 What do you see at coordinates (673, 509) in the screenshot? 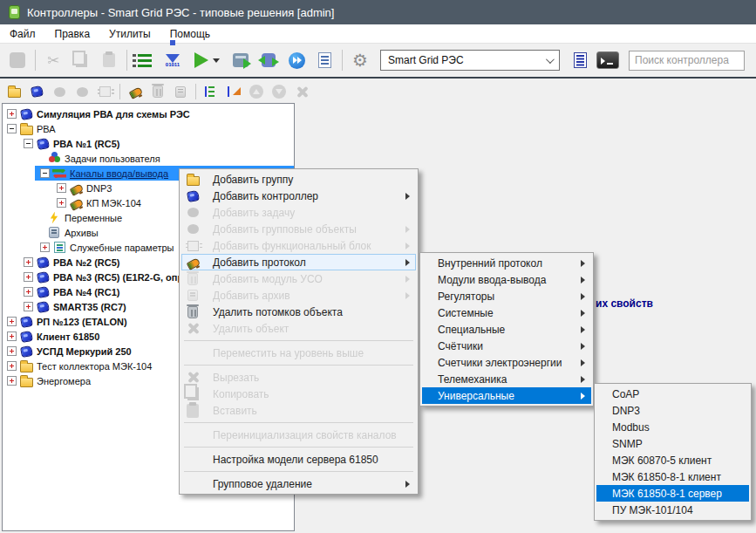
I see `menu-item-pu-iec101-104: ПУ МЭК-101/104` at bounding box center [673, 509].